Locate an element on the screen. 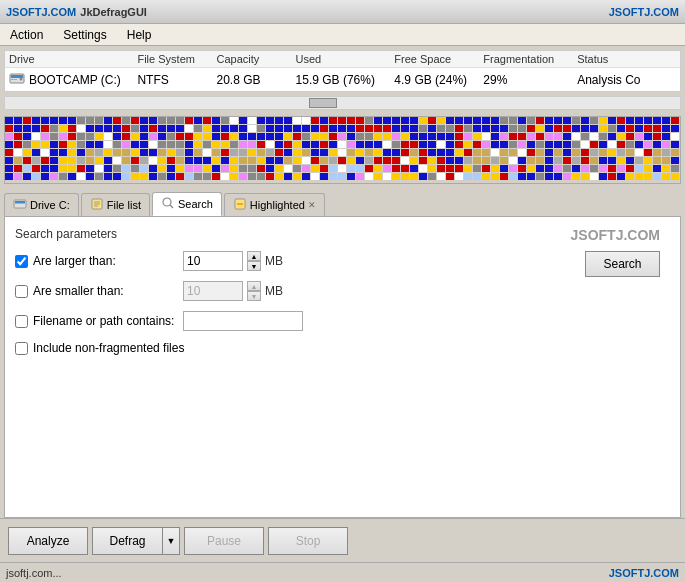 The height and width of the screenshot is (582, 685). larger-than-input is located at coordinates (213, 261).